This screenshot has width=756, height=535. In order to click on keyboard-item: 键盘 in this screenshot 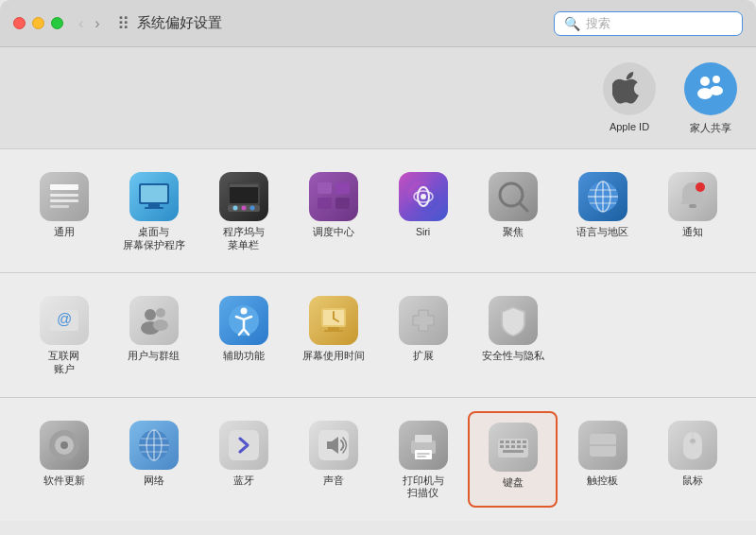, I will do `click(512, 459)`.